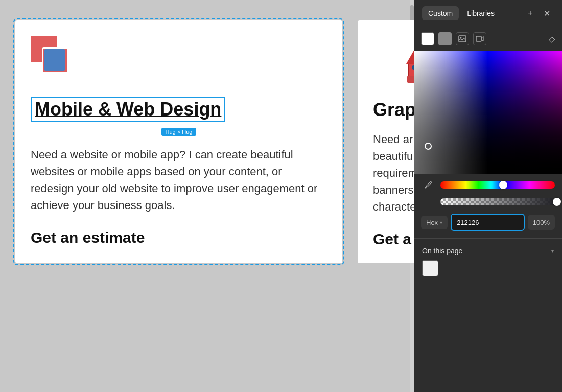 The image size is (562, 392). What do you see at coordinates (179, 180) in the screenshot?
I see `card-body-text: Need a website or mobile app? I can crea…` at bounding box center [179, 180].